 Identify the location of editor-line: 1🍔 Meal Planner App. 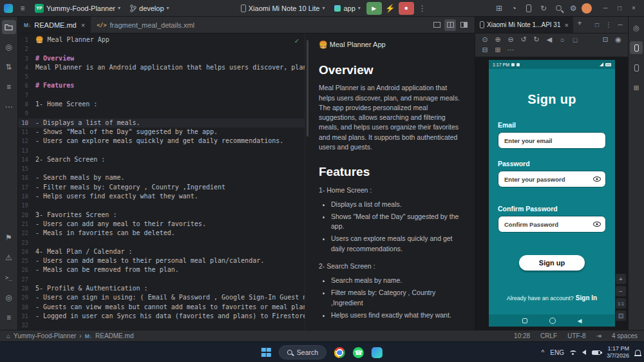
(161, 40).